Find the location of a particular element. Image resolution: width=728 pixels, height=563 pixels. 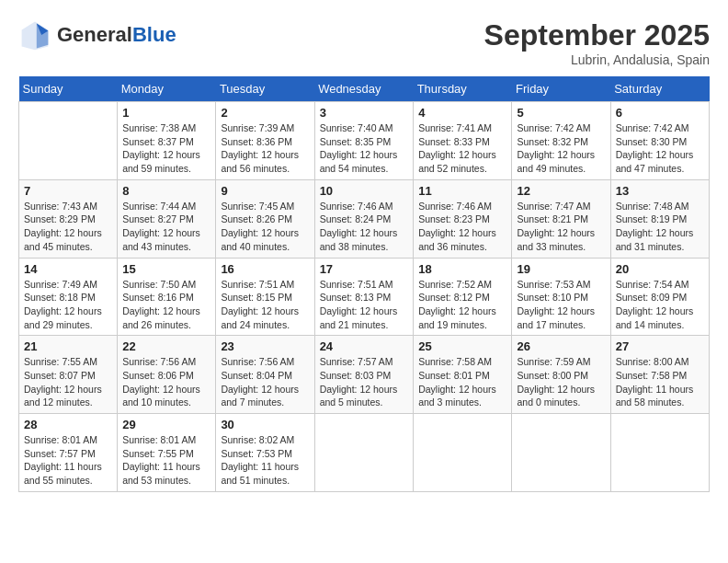

calendar-week-row: 21Sunrise: 7:55 AM Sunset: 8:07 PM Dayli… is located at coordinates (364, 375).